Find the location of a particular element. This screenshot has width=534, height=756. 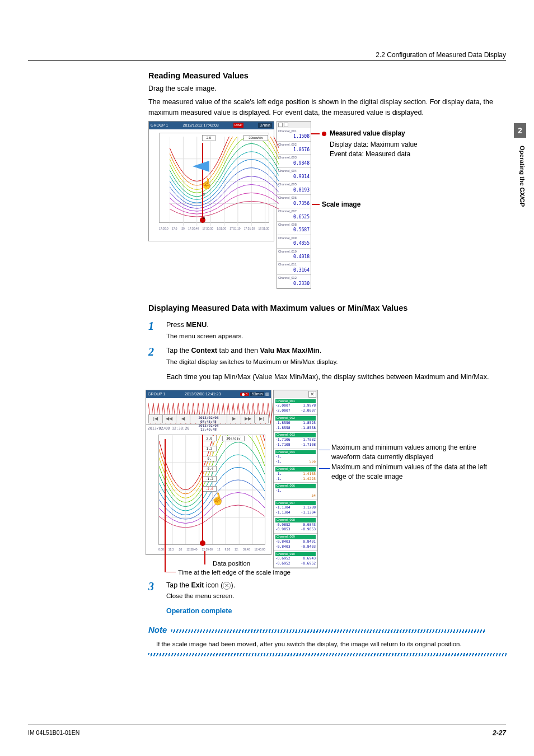

reading-measured-values-heading: Reading Measured Values is located at coordinates (327, 76).